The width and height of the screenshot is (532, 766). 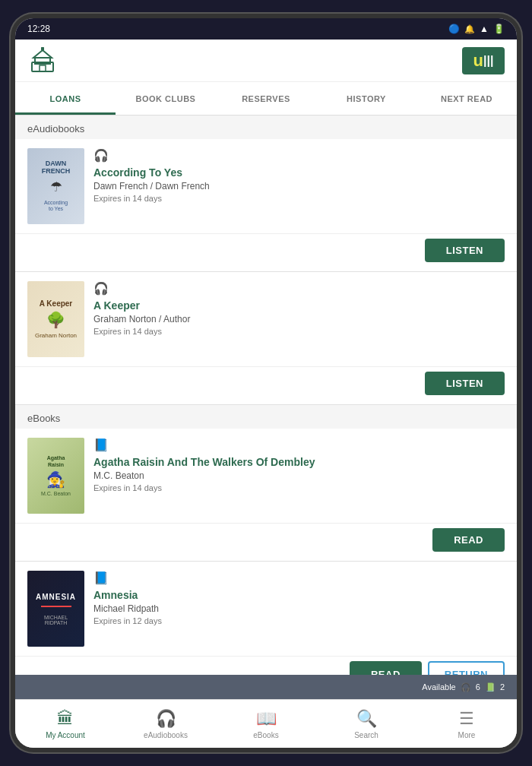 What do you see at coordinates (43, 61) in the screenshot?
I see `building-icon` at bounding box center [43, 61].